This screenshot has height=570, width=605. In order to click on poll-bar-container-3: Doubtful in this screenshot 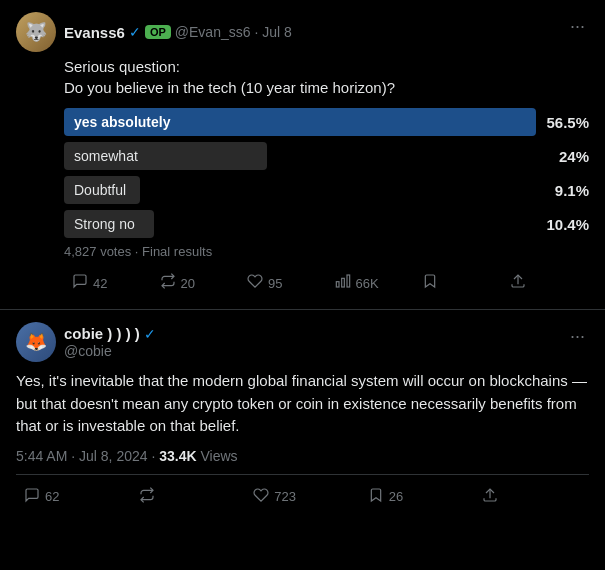, I will do `click(300, 190)`.